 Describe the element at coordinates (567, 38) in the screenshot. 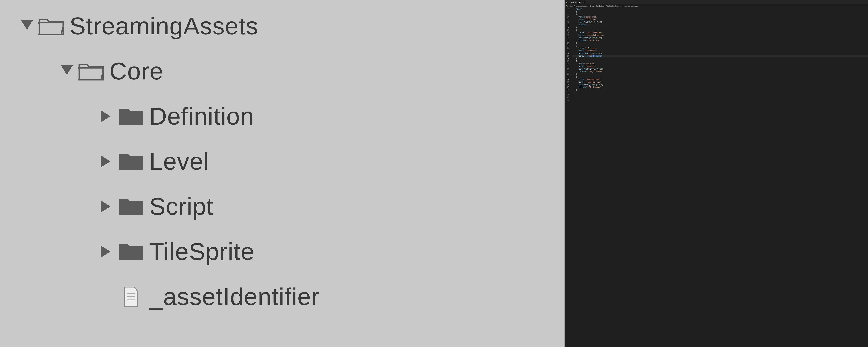

I see `line-number: 18` at that location.